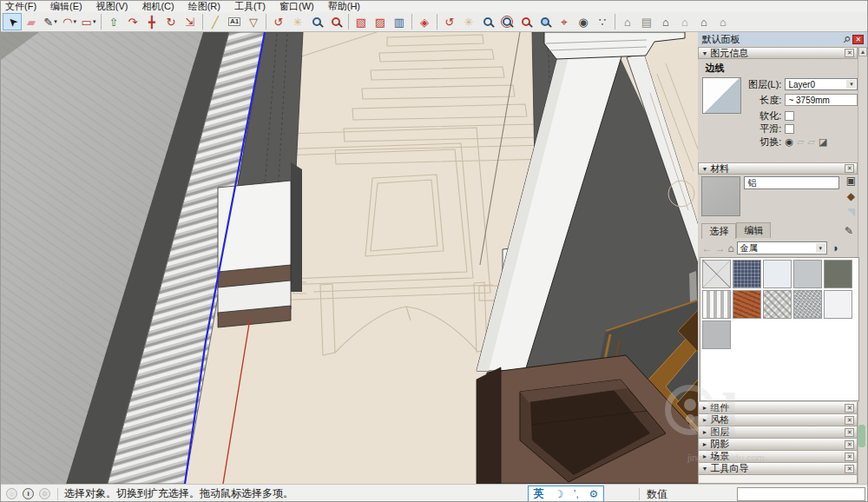 The width and height of the screenshot is (868, 502). Describe the element at coordinates (399, 22) in the screenshot. I see `section-fill-tool: ▥` at that location.